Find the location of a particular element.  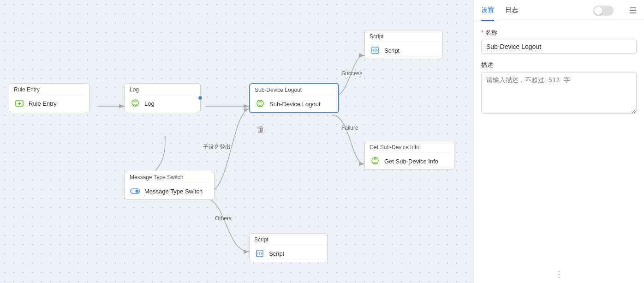

node-title: Sub-Device Logout is located at coordinates (294, 91).